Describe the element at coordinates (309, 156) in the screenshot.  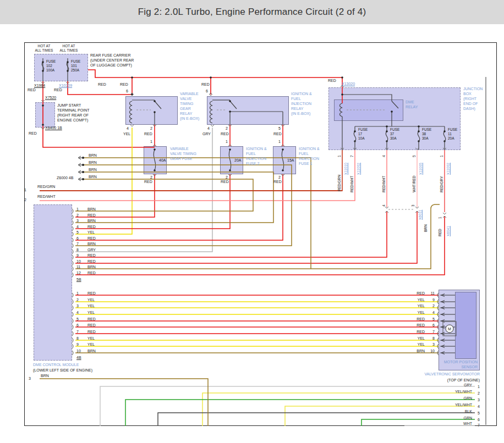
I see `inj-fuse1-label: IGNITION & FUEL INJECTION FUSE 1` at that location.